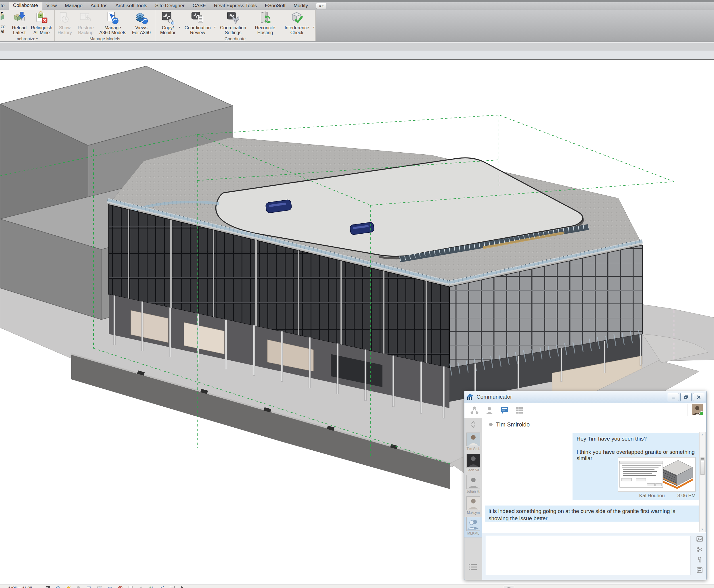 This screenshot has width=714, height=588. What do you see at coordinates (686, 397) in the screenshot?
I see `restore-button` at bounding box center [686, 397].